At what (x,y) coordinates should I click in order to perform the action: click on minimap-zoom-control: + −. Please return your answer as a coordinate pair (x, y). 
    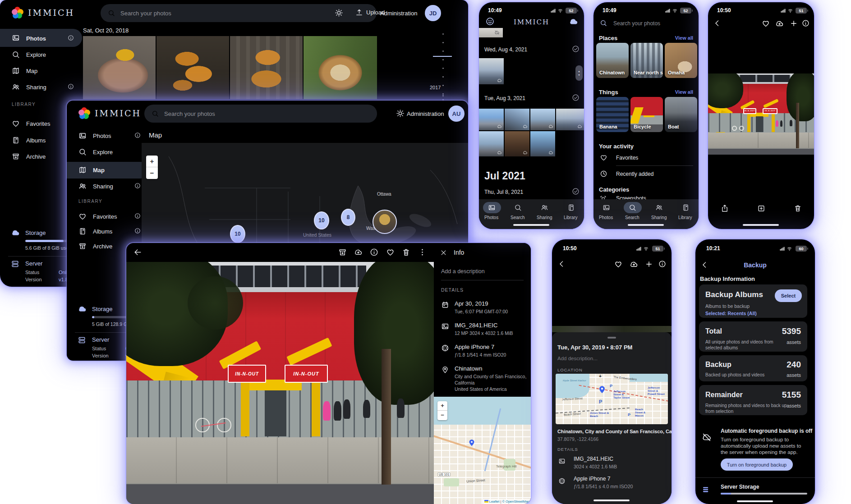
    Looking at the image, I should click on (442, 411).